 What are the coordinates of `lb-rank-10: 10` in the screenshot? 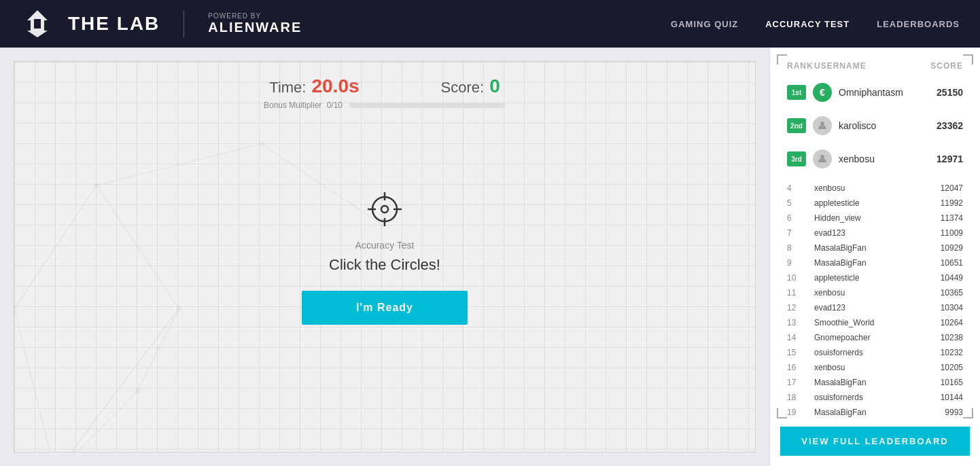 It's located at (801, 278).